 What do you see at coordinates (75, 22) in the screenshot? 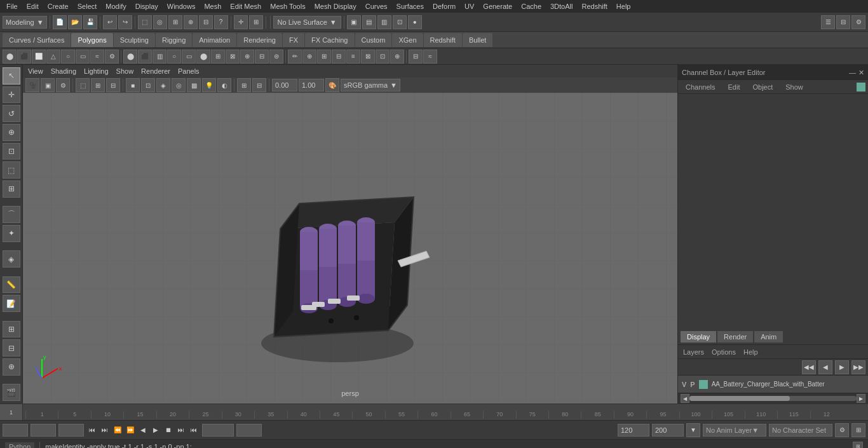
I see `open-file-button: 📂` at bounding box center [75, 22].